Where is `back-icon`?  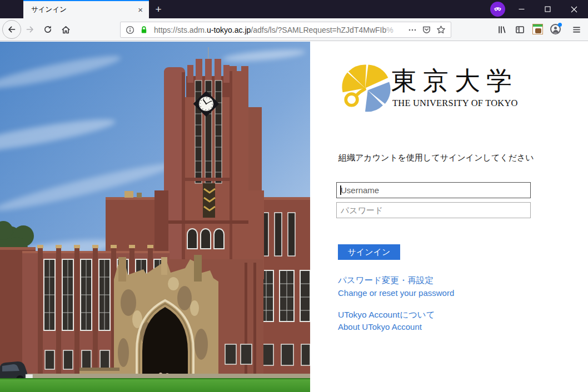
back-icon is located at coordinates (12, 29).